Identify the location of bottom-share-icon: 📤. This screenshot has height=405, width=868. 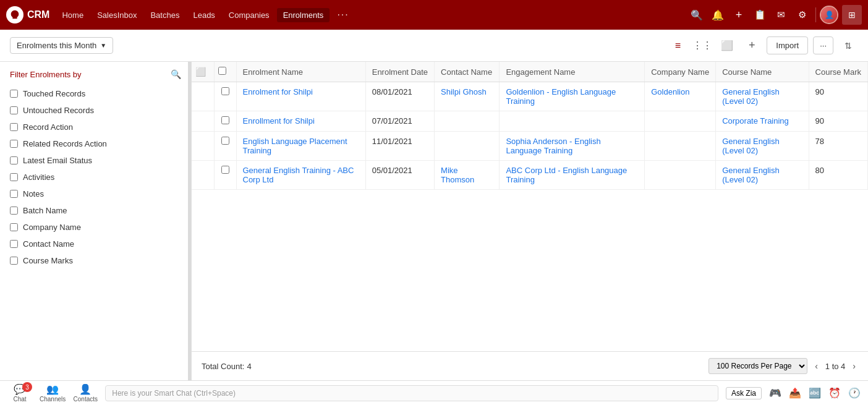
(795, 393).